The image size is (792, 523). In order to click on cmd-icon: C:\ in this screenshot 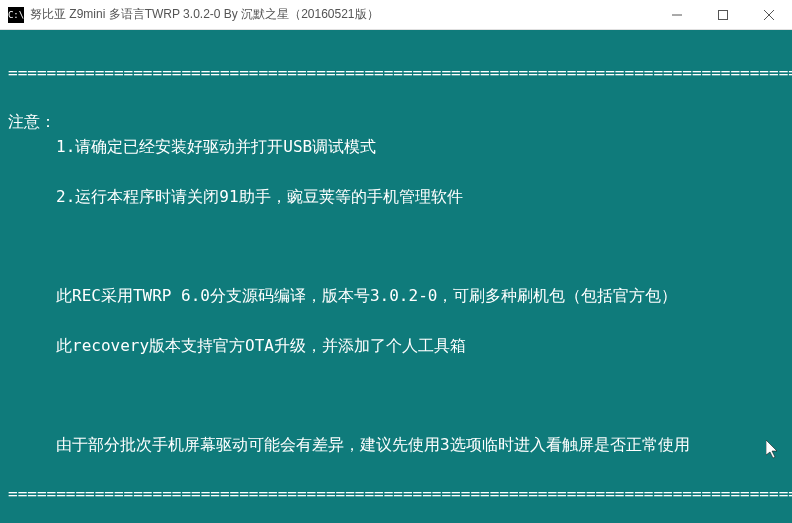, I will do `click(16, 15)`.